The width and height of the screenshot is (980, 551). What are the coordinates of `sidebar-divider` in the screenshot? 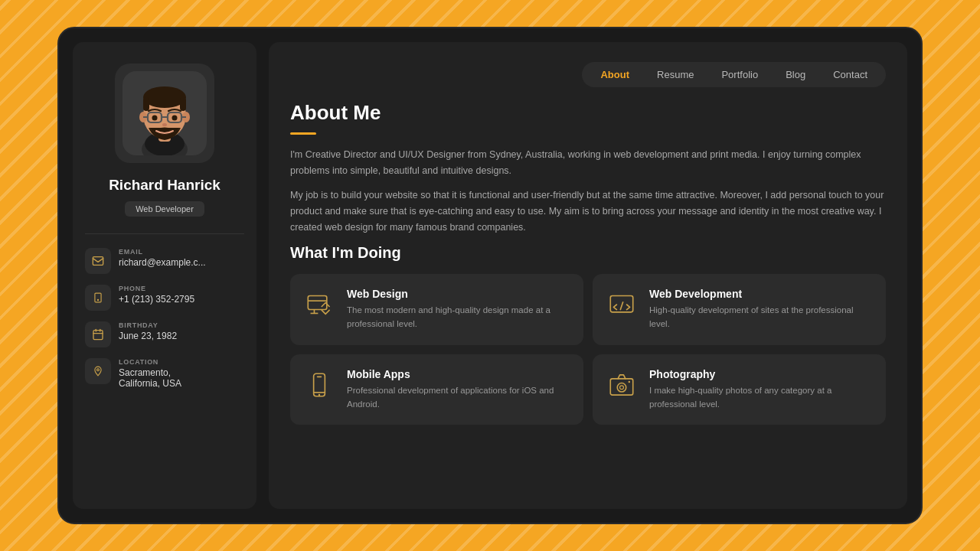 It's located at (165, 234).